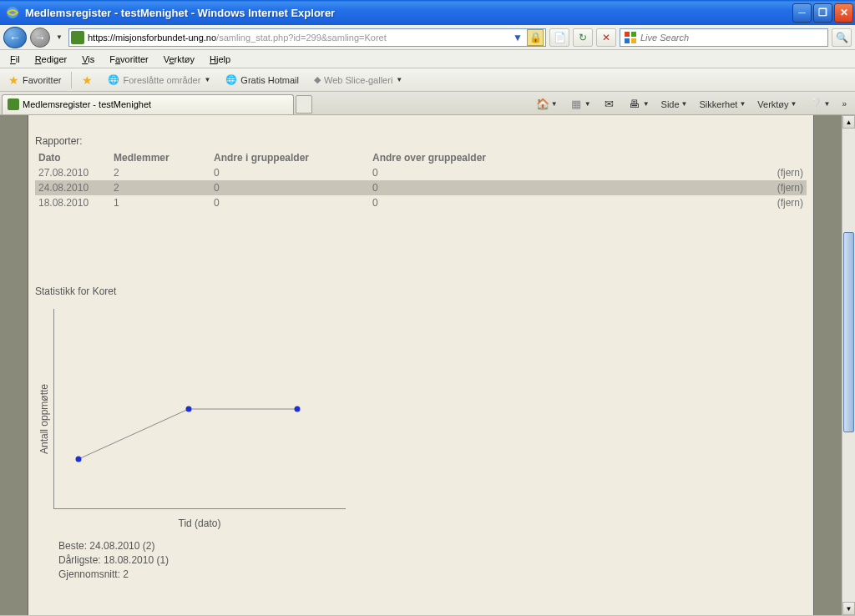  What do you see at coordinates (610, 104) in the screenshot?
I see `mail-button: ✉` at bounding box center [610, 104].